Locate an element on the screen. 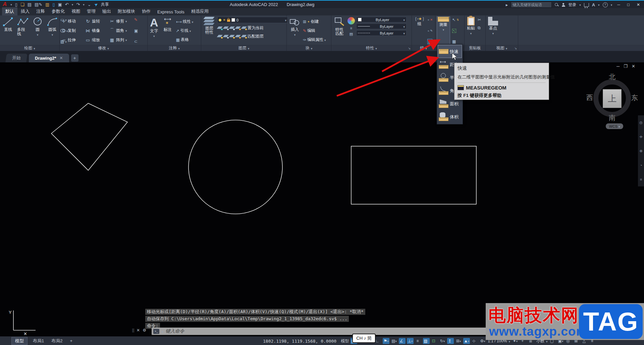 This screenshot has height=345, width=644. new-file-icon: ▯ is located at coordinates (16, 5).